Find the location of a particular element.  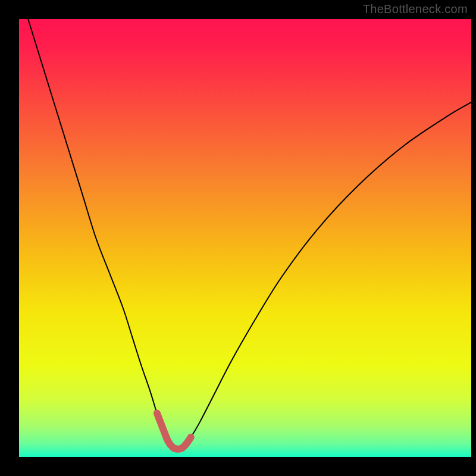

optimum-band is located at coordinates (174, 431).